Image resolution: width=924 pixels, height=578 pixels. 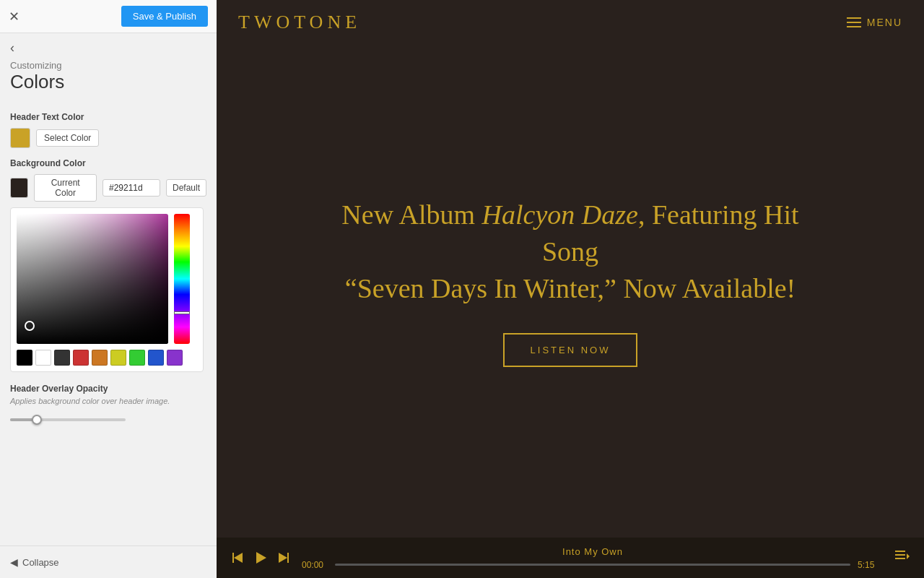 What do you see at coordinates (570, 22) in the screenshot?
I see `site-header: TWOTONE MENU` at bounding box center [570, 22].